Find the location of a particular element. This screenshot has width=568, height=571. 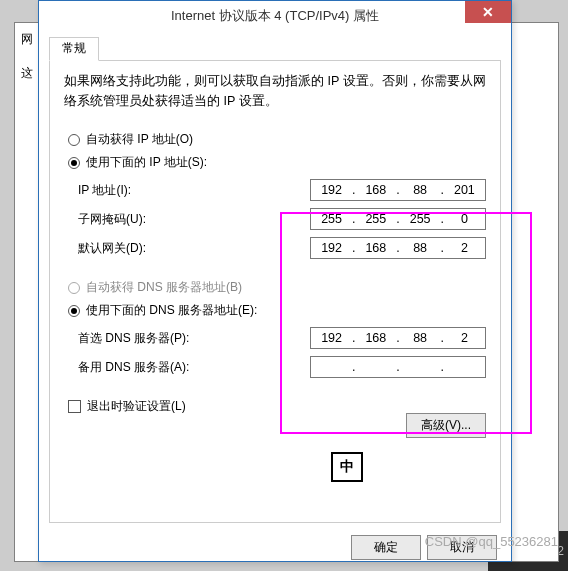

parent-tab-marker: 网 is located at coordinates (27, 40).